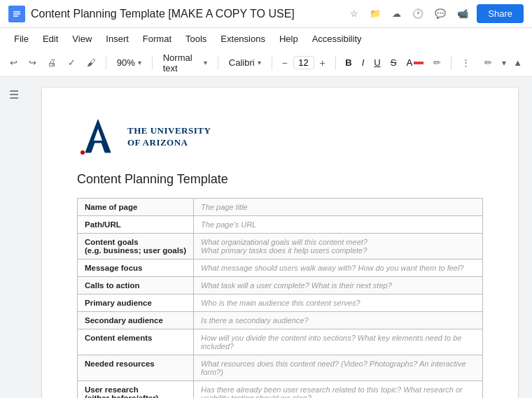 Image resolution: width=532 pixels, height=398 pixels. I want to click on logo-area: The University of Arizona, so click(280, 137).